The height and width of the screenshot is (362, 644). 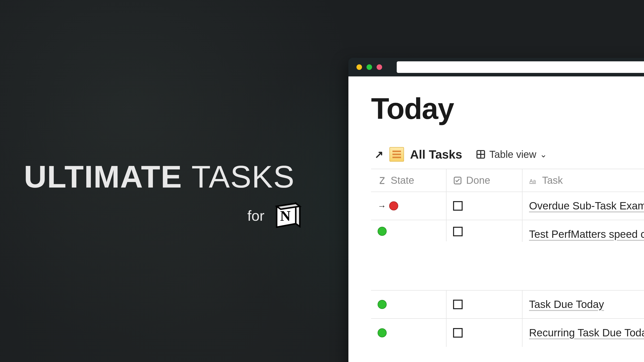 I want to click on cell-task: Recurring Task Due Toda, so click(x=583, y=333).